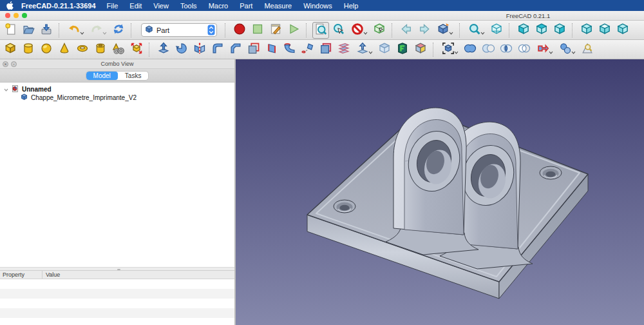  What do you see at coordinates (443, 30) in the screenshot?
I see `view-isometric-icon` at bounding box center [443, 30].